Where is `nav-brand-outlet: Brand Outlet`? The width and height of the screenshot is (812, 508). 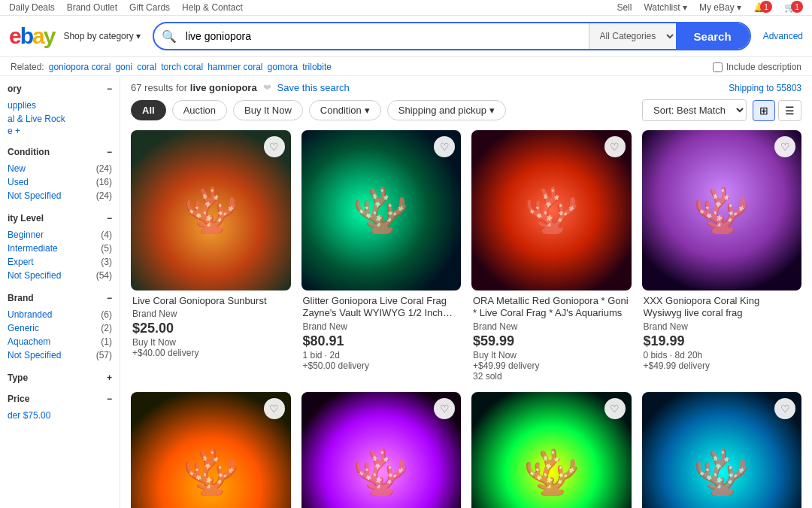
nav-brand-outlet: Brand Outlet is located at coordinates (92, 8).